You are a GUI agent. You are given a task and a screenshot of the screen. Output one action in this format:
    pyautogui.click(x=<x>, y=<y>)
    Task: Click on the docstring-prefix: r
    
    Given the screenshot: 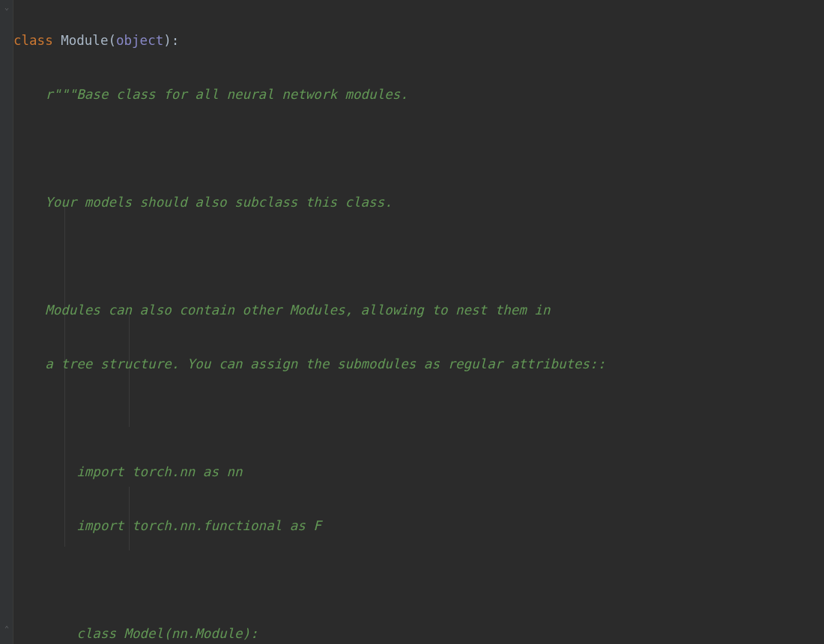 What is the action you would take?
    pyautogui.click(x=33, y=94)
    